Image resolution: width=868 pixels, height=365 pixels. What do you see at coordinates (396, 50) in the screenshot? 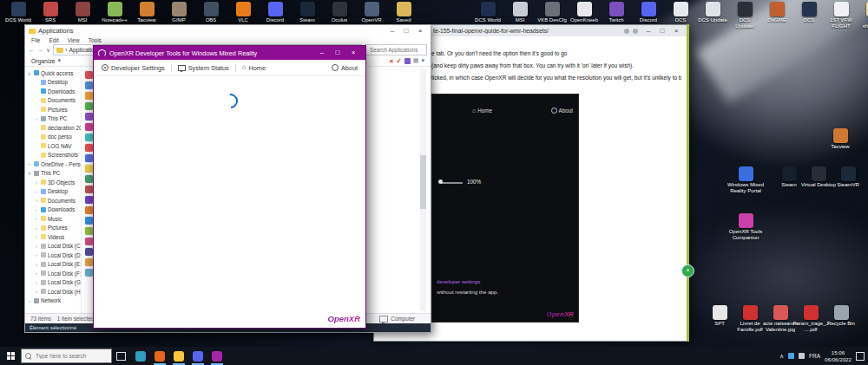
I see `search-input` at bounding box center [396, 50].